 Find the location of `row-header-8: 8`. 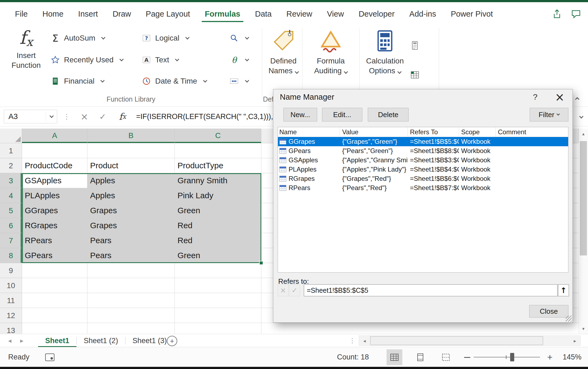

row-header-8: 8 is located at coordinates (11, 255).